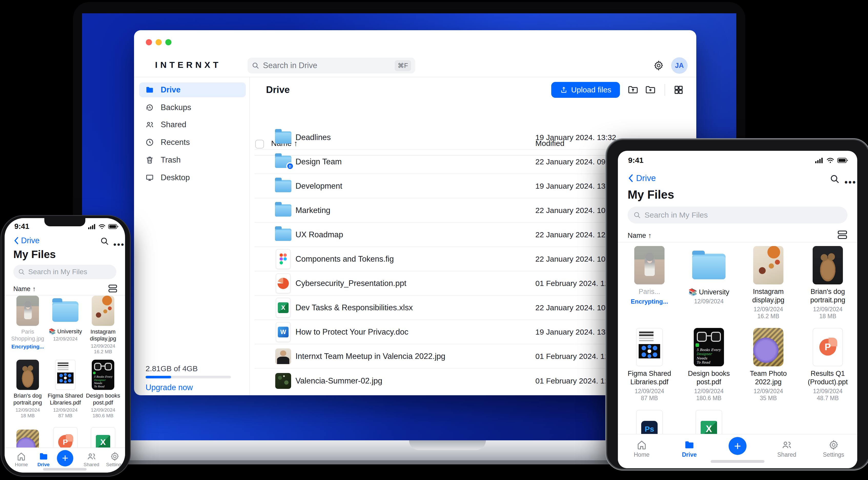  What do you see at coordinates (576, 259) in the screenshot?
I see `file-modified: 22 January 2024. 10:08` at bounding box center [576, 259].